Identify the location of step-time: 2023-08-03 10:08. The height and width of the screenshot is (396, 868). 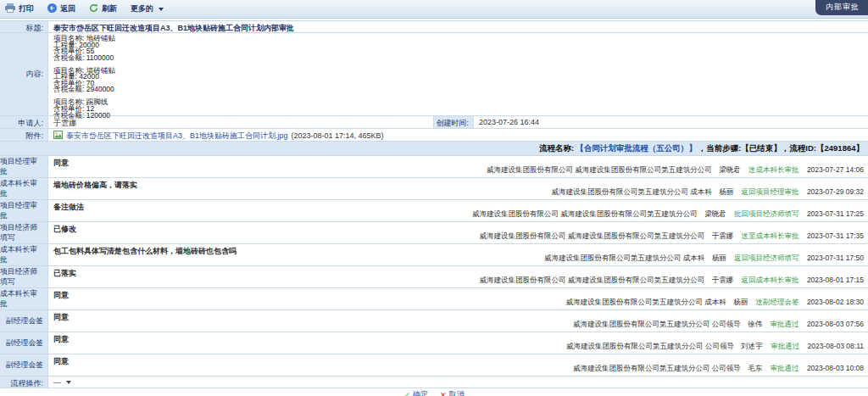
(836, 368).